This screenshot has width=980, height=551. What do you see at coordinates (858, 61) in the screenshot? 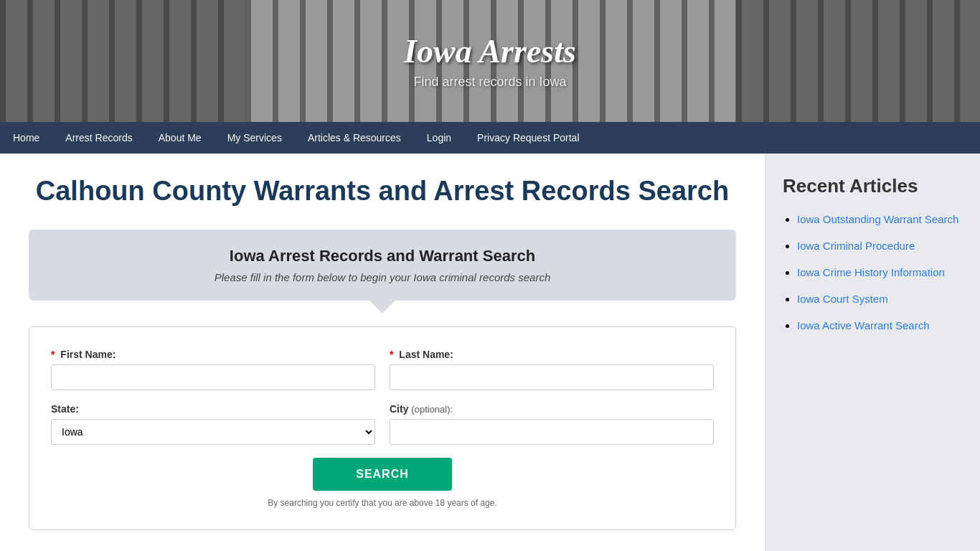
I see `hero-bg-right` at bounding box center [858, 61].